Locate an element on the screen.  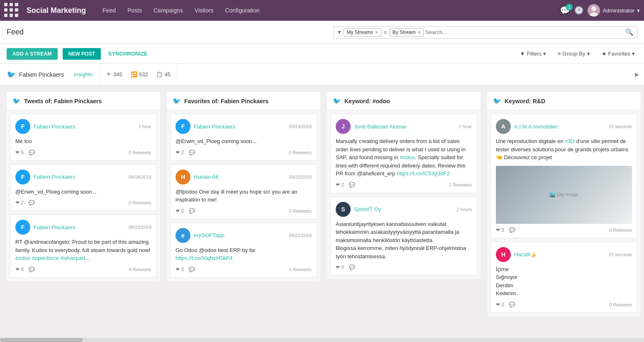
card-header: F Fabien Pinckaers 1 hour is located at coordinates (83, 126).